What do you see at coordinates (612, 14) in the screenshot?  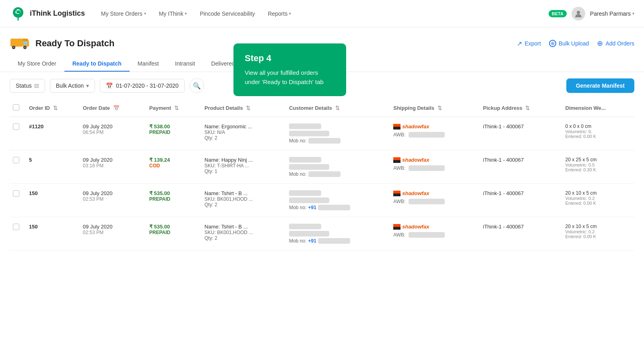 I see `user-name: Paresh Parmars ▾` at bounding box center [612, 14].